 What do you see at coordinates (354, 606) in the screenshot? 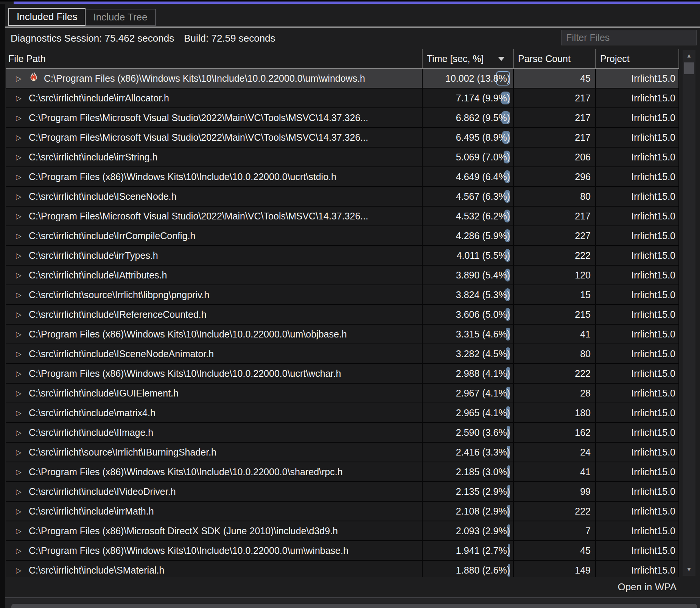
I see `horizontal-scrollbar-thumb` at bounding box center [354, 606].